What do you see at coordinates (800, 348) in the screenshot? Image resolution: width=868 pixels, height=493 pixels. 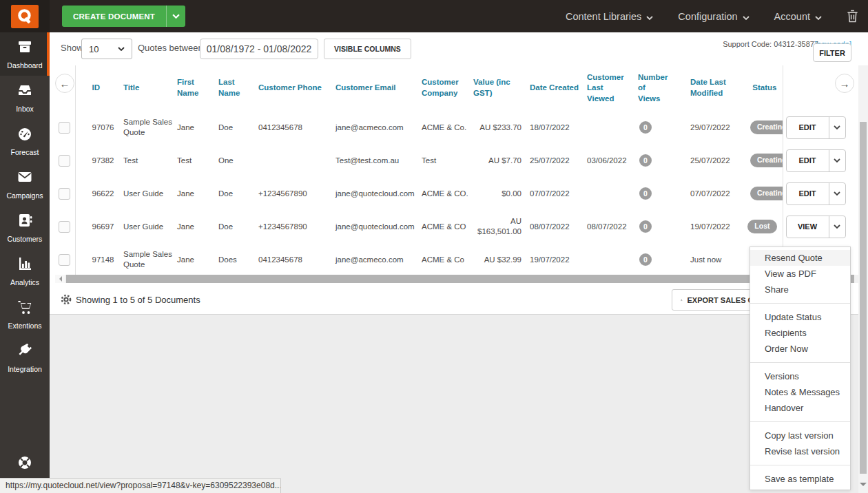 I see `menu-item-order-now: Order Now` at bounding box center [800, 348].